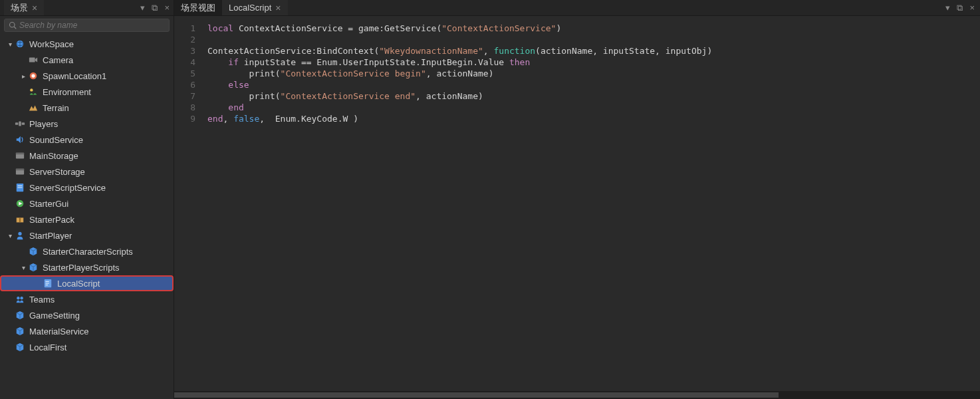 The height and width of the screenshot is (399, 980). What do you see at coordinates (86, 251) in the screenshot?
I see `tree-item-startercharacterscripts: StarterCharacterScripts` at bounding box center [86, 251].